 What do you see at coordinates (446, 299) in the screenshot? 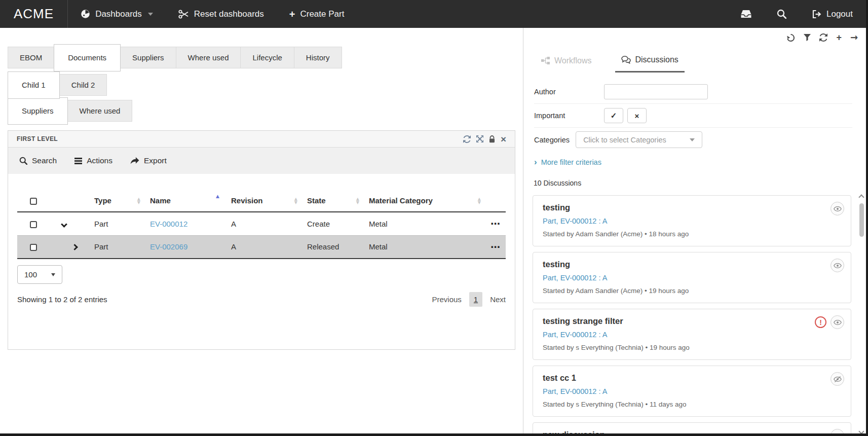
I see `pagination-previous: Previous` at bounding box center [446, 299].